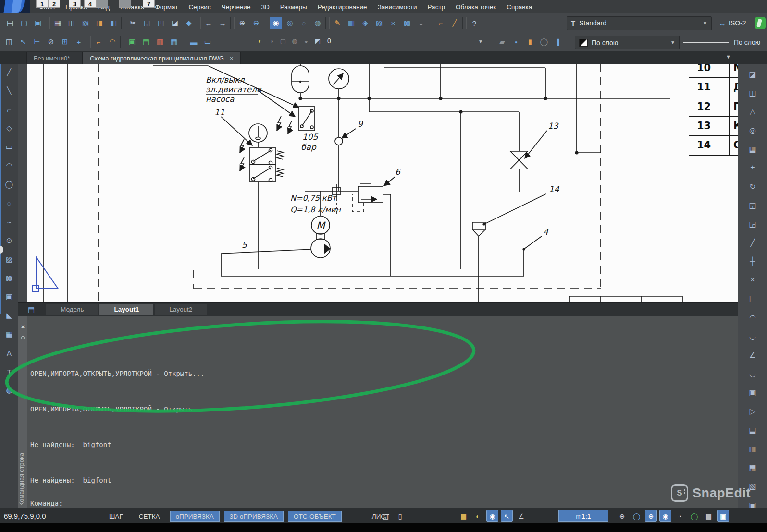  I want to click on publish-icon: ◨, so click(99, 23).